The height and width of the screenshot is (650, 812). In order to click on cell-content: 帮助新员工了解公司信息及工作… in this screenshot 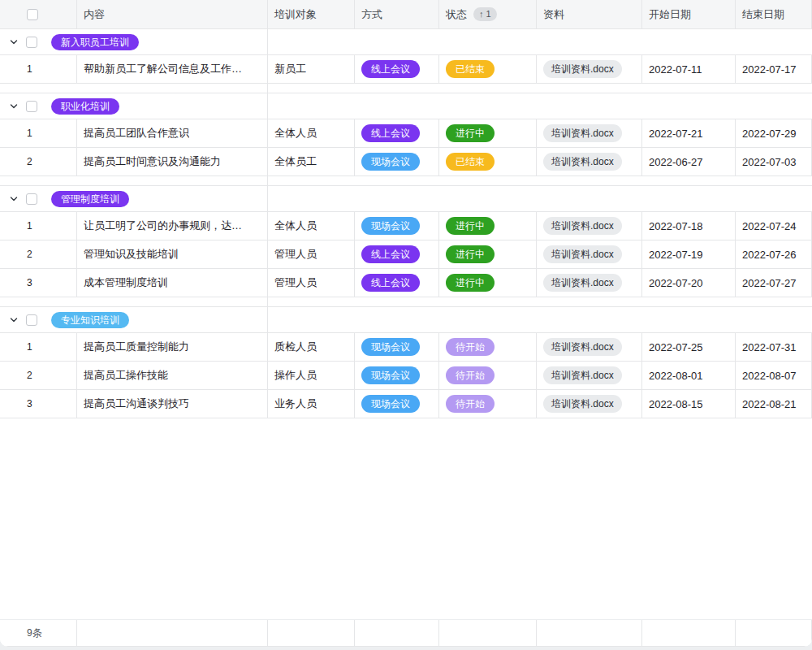, I will do `click(172, 69)`.